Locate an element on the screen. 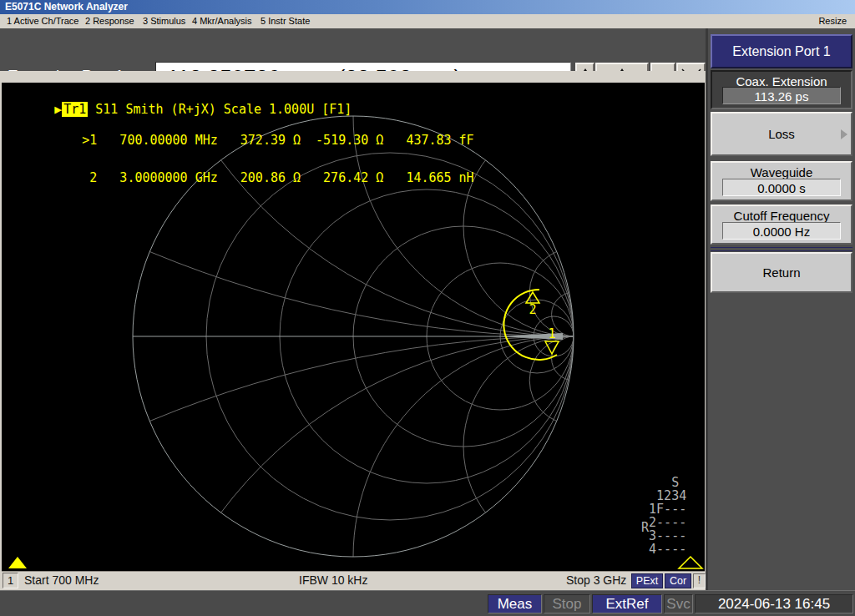 The width and height of the screenshot is (855, 616). correction-badge: Cor is located at coordinates (678, 581).